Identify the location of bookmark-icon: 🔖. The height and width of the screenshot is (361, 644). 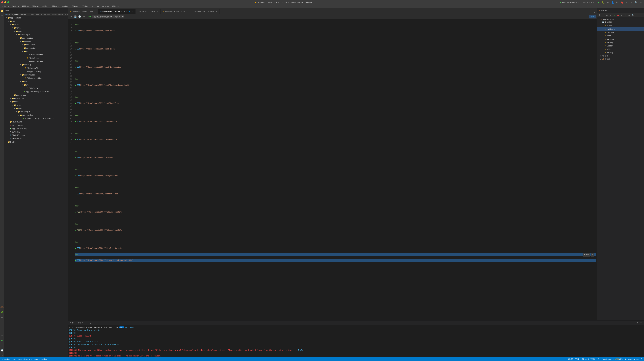
(622, 2).